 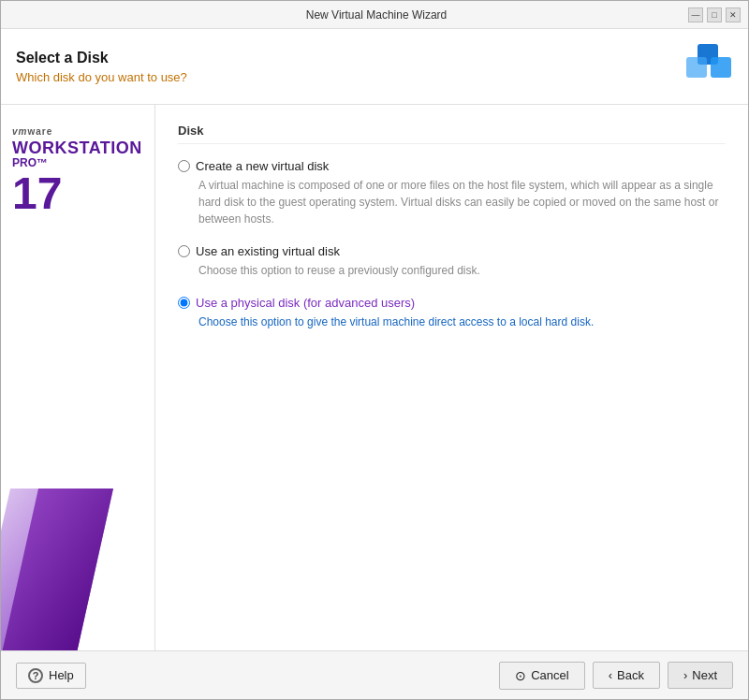 What do you see at coordinates (30, 163) in the screenshot?
I see `pro-label: PRO™` at bounding box center [30, 163].